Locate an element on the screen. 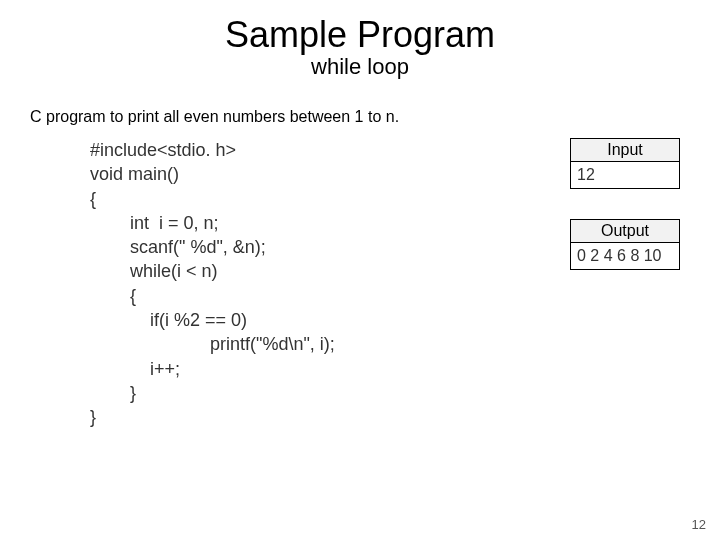 This screenshot has height=540, width=720. code-line: if(i %2 == 0) is located at coordinates (330, 320).